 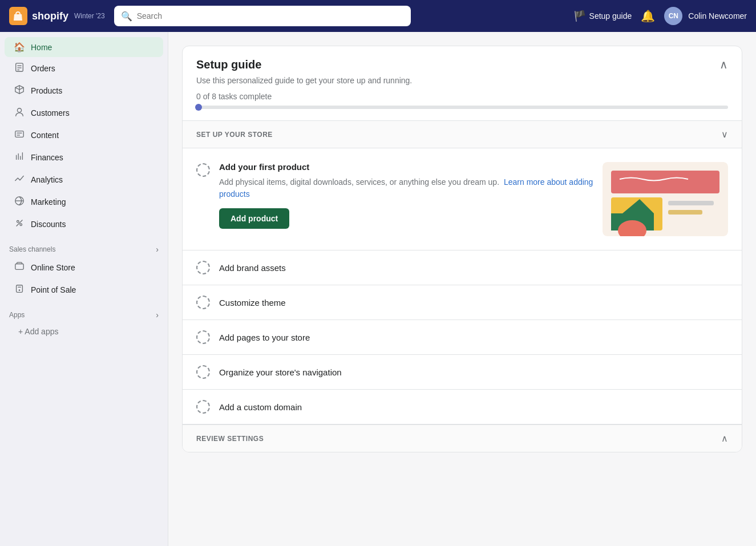 What do you see at coordinates (48, 224) in the screenshot?
I see `sidebar-item-label: Discounts` at bounding box center [48, 224].